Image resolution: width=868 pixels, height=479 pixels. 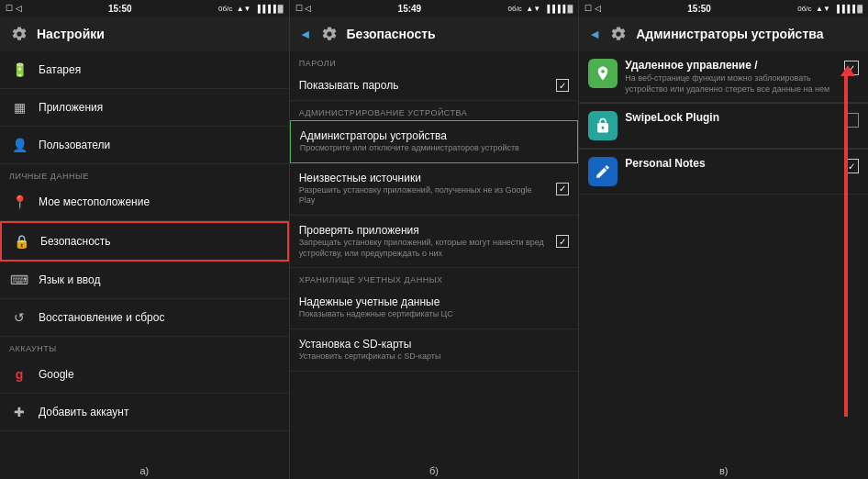 I want to click on header-title-b: Безопасность, so click(x=391, y=34).